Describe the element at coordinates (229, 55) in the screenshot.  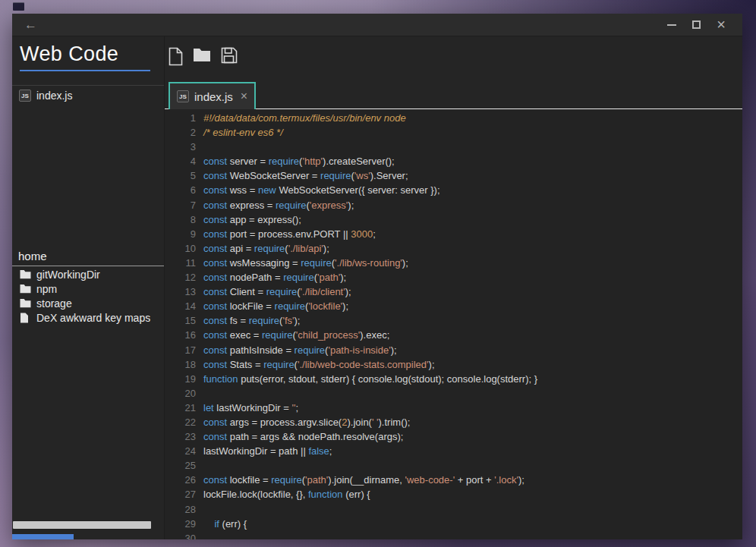
I see `save-button` at that location.